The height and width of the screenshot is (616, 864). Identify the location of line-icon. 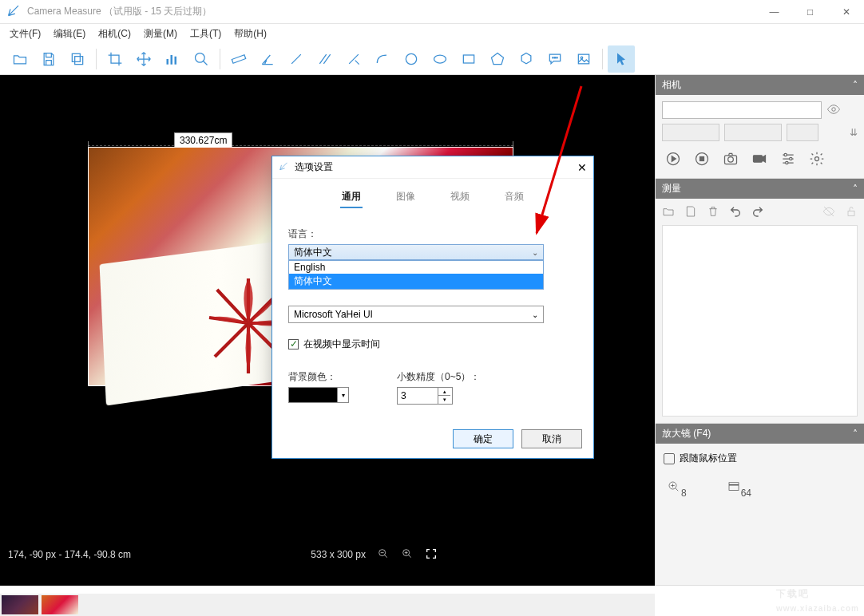
(296, 59).